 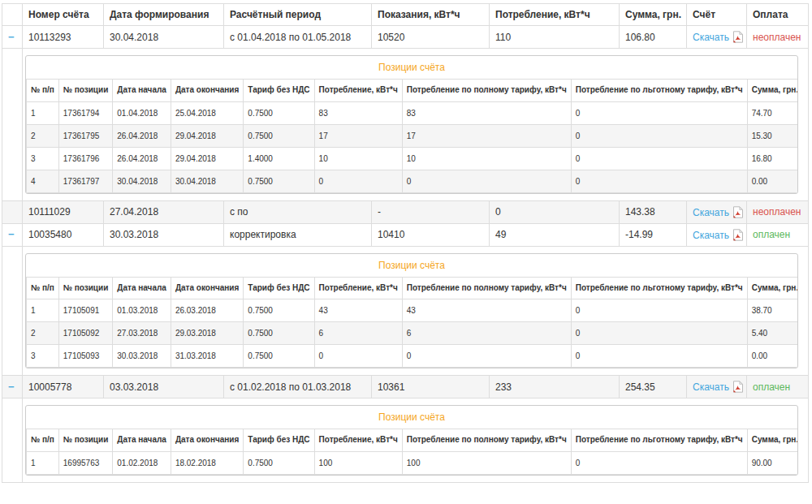 I want to click on invoice-row: −1003548030.03.2018корректировка1041049-…, so click(x=406, y=235).